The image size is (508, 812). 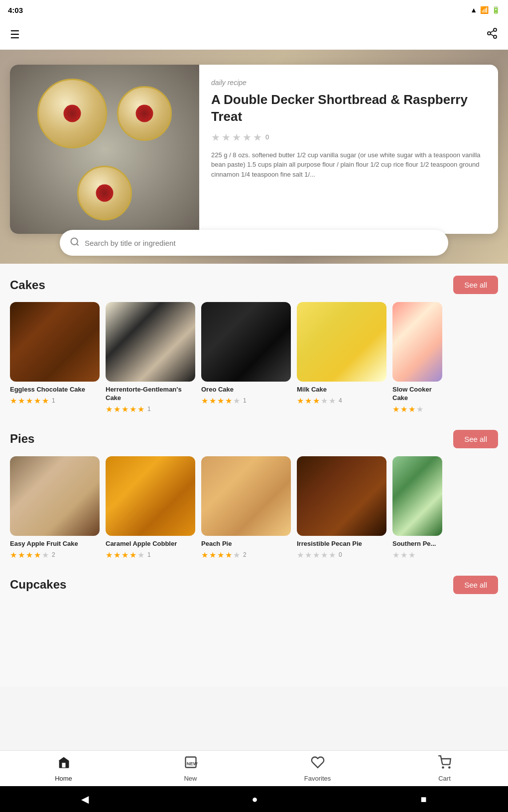 What do you see at coordinates (254, 439) in the screenshot?
I see `pies-header: Pies See all` at bounding box center [254, 439].